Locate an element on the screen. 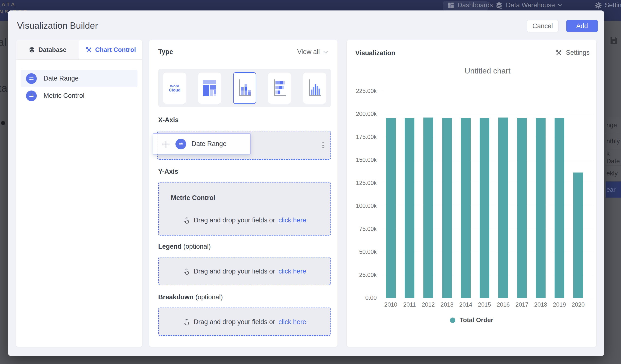 The image size is (621, 364). type-heading: Type is located at coordinates (166, 52).